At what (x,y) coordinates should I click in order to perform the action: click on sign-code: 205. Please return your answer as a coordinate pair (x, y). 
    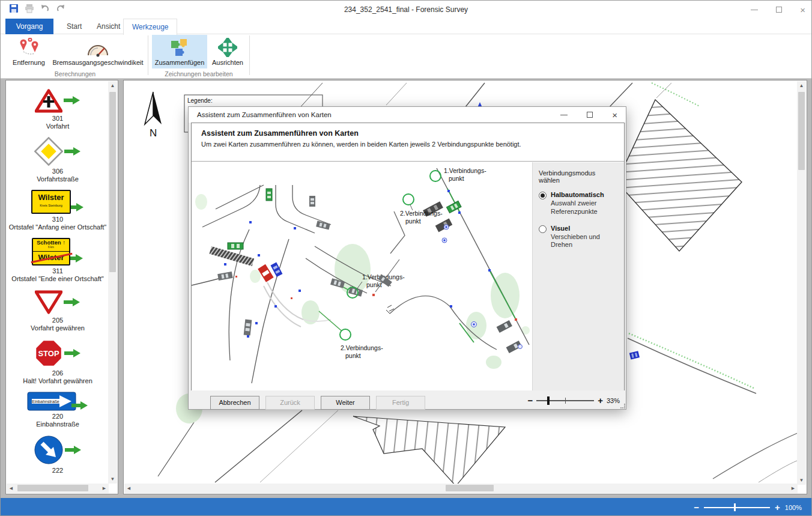
    Looking at the image, I should click on (58, 320).